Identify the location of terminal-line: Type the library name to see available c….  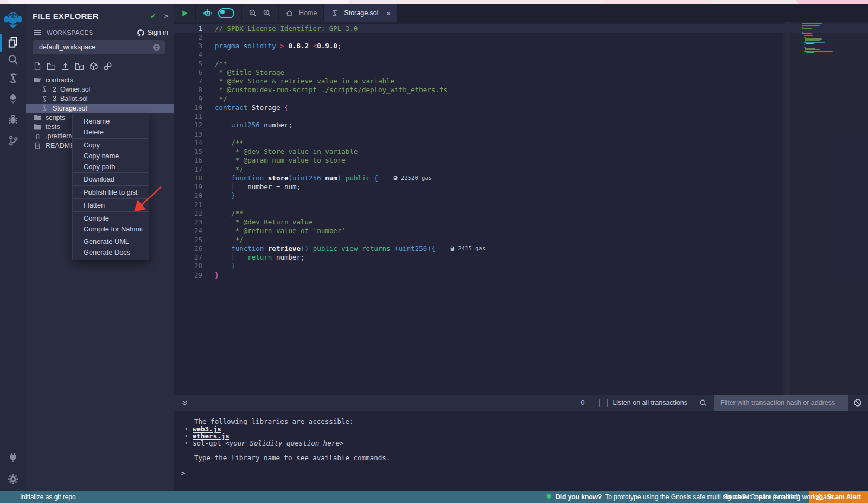
(521, 457).